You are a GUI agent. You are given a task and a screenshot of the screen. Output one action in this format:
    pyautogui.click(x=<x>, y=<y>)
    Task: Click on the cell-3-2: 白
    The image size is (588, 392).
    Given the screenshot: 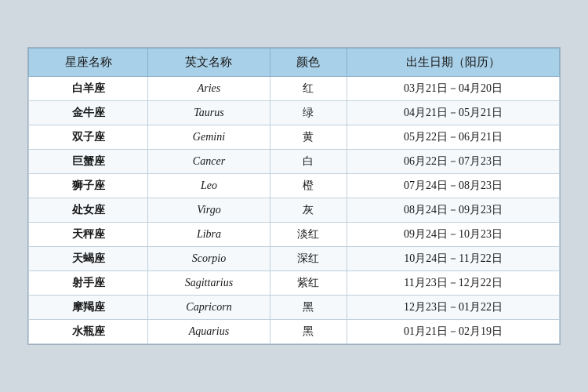 What is the action you would take?
    pyautogui.click(x=309, y=162)
    